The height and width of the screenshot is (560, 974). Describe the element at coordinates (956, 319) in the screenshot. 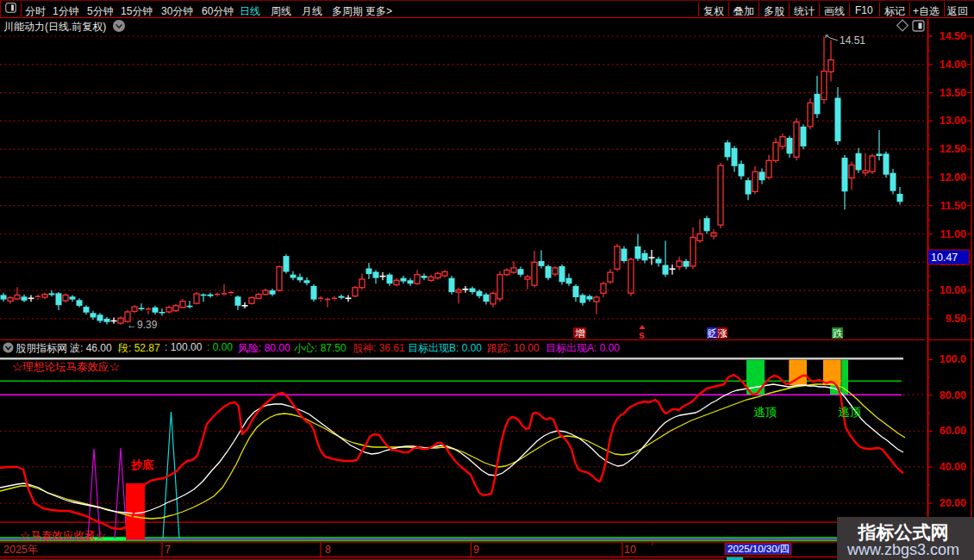

I see `svg-text: 9.50` at that location.